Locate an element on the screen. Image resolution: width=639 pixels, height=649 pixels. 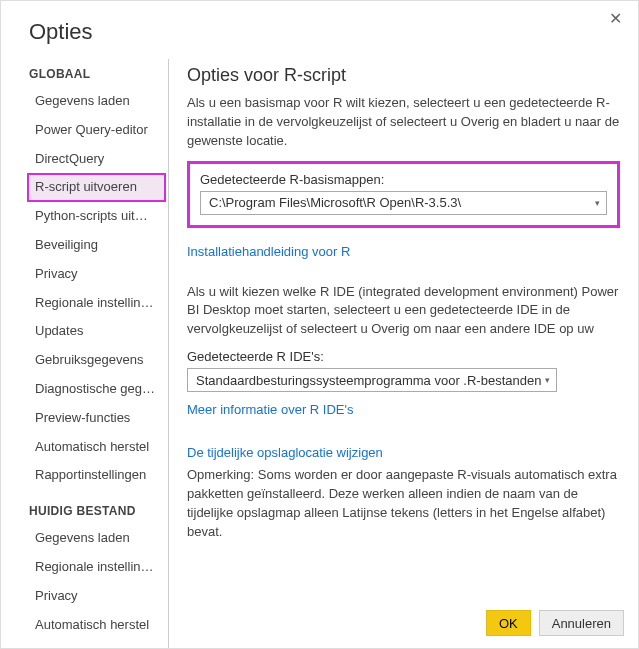
sidebar-item: Gebruiksgegevens is located at coordinates (94, 360).